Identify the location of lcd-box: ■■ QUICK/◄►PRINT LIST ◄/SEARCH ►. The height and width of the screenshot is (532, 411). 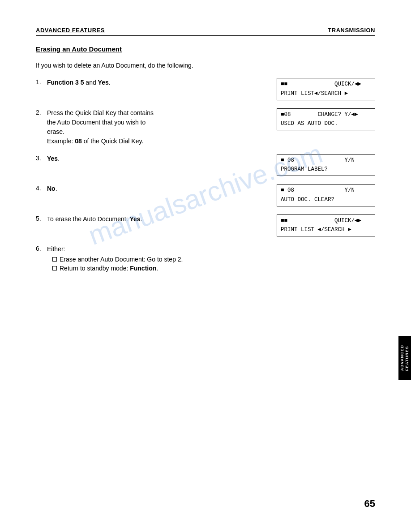
(326, 226).